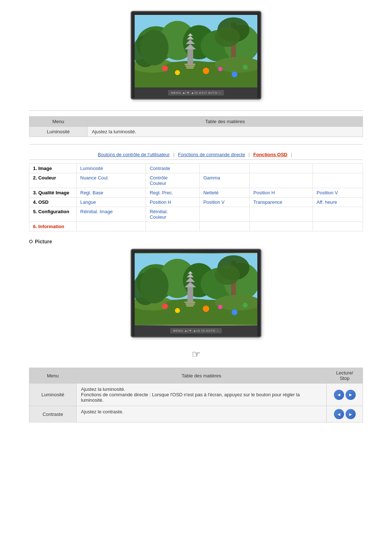  Describe the element at coordinates (339, 395) in the screenshot. I see `play-btn-prev-luminosite: ◀` at that location.